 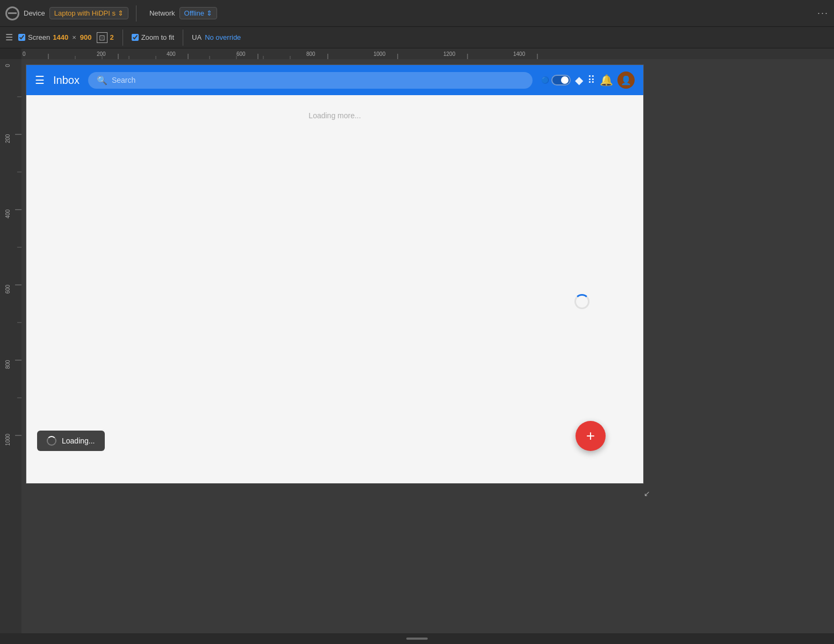 What do you see at coordinates (86, 38) in the screenshot?
I see `screen-height: 900` at bounding box center [86, 38].